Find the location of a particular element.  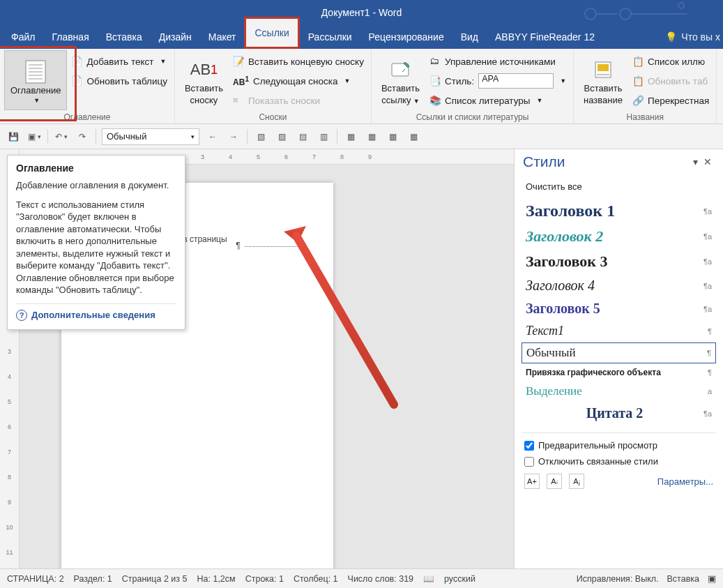

styles-parameters-link: Параметры... is located at coordinates (685, 481).